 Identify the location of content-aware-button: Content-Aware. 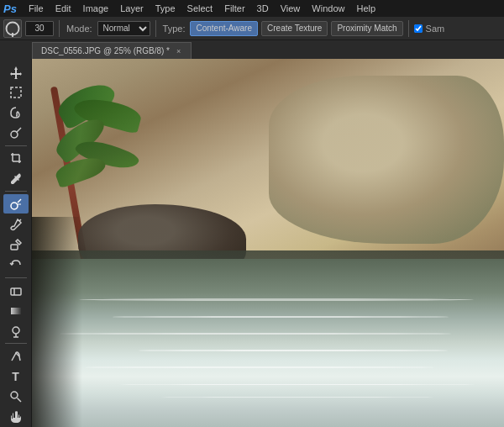
(223, 29).